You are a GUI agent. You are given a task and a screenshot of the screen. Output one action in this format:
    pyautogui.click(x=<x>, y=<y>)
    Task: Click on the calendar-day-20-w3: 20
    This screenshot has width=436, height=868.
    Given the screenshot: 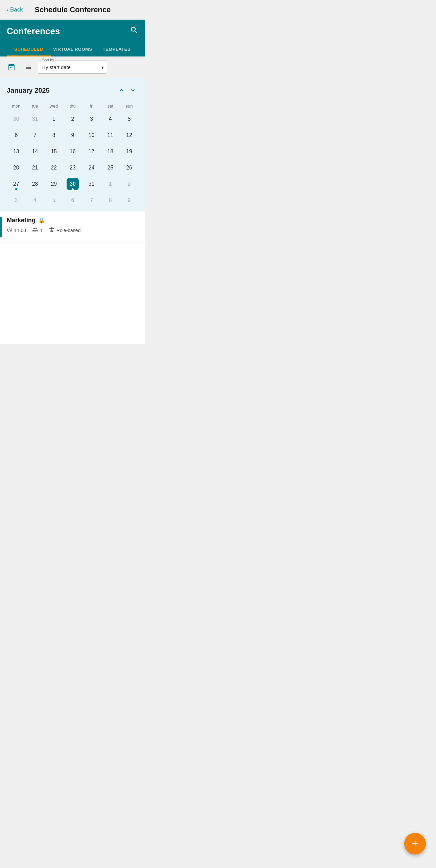 What is the action you would take?
    pyautogui.click(x=16, y=168)
    